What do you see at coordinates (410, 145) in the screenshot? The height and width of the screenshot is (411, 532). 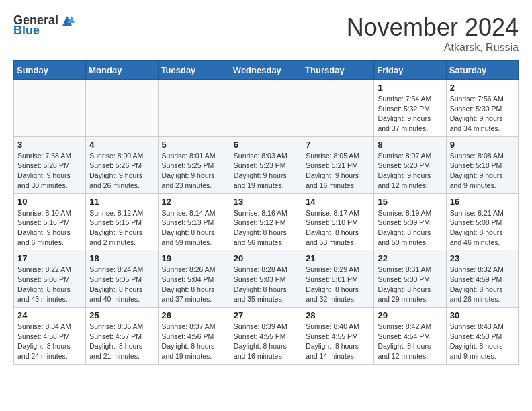 I see `day-number: 8` at bounding box center [410, 145].